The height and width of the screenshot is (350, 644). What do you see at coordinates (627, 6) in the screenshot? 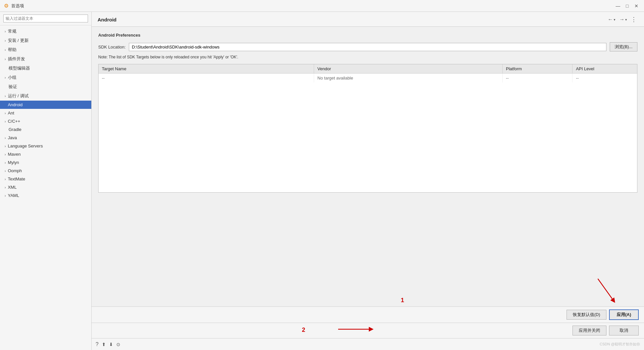
I see `maximize-button: □` at bounding box center [627, 6].